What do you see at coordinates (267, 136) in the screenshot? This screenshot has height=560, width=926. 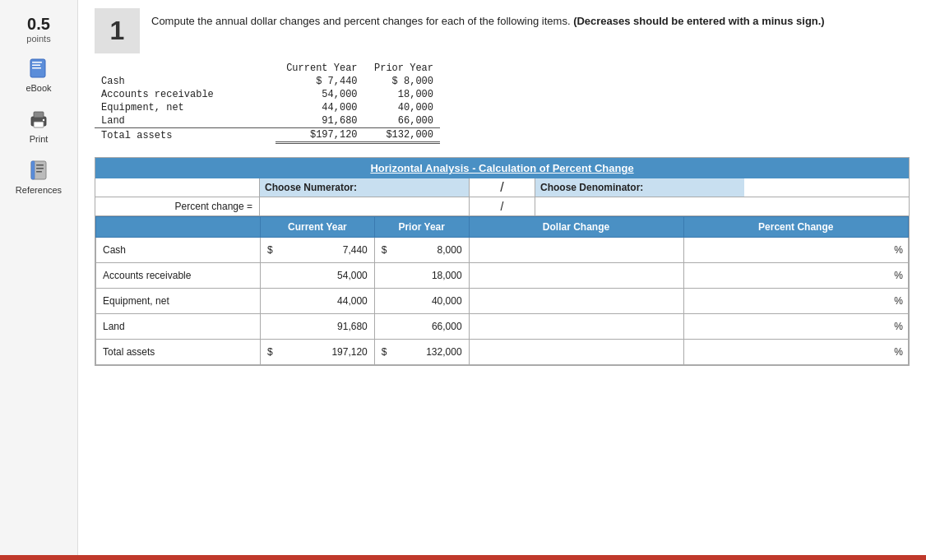 I see `ref-row-total: Total assets $197,120 $132,000` at bounding box center [267, 136].